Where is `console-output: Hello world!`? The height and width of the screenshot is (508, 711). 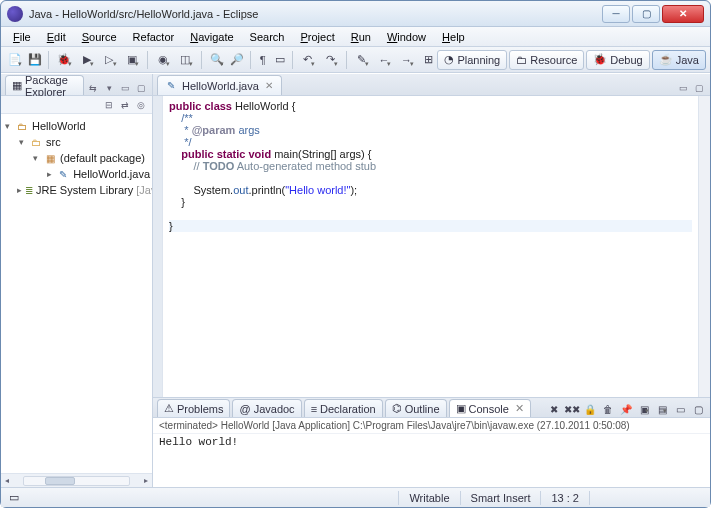 console-output: Hello world! is located at coordinates (432, 460).